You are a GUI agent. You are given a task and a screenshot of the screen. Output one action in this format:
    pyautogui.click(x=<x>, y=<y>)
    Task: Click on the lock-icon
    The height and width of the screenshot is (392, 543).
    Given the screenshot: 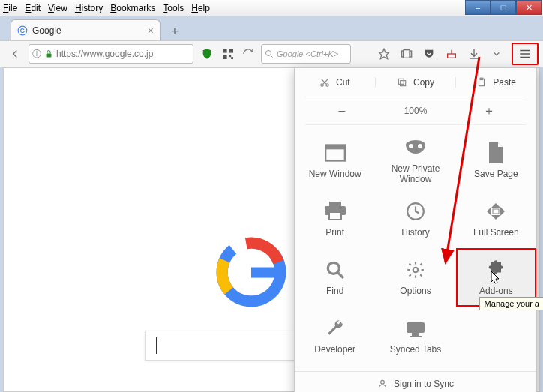 What is the action you would take?
    pyautogui.click(x=49, y=54)
    